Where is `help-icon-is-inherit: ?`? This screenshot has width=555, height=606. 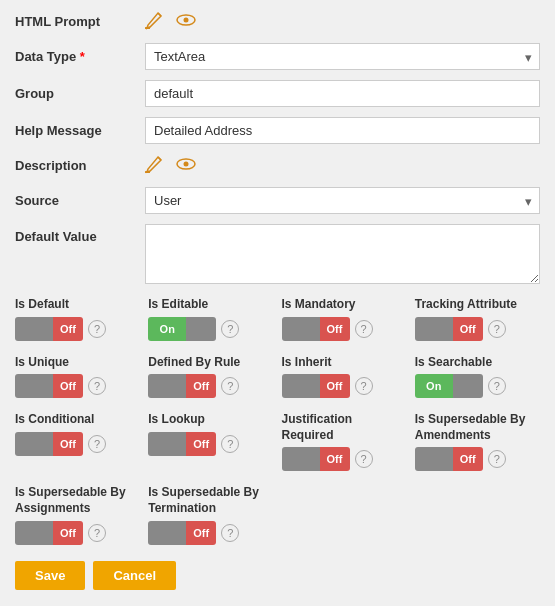
help-icon-is-inherit: ? is located at coordinates (364, 386).